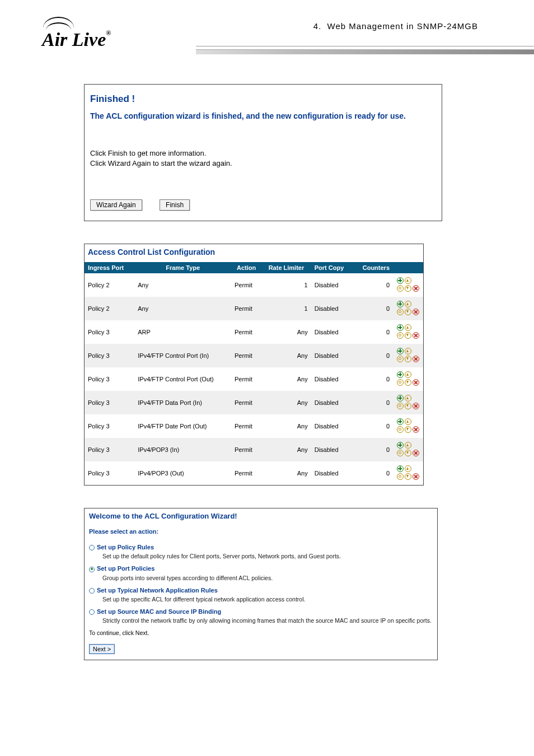 The height and width of the screenshot is (756, 534). Describe the element at coordinates (261, 573) in the screenshot. I see `wizard-option: Set up Port PoliciesGroup ports into sev…` at that location.